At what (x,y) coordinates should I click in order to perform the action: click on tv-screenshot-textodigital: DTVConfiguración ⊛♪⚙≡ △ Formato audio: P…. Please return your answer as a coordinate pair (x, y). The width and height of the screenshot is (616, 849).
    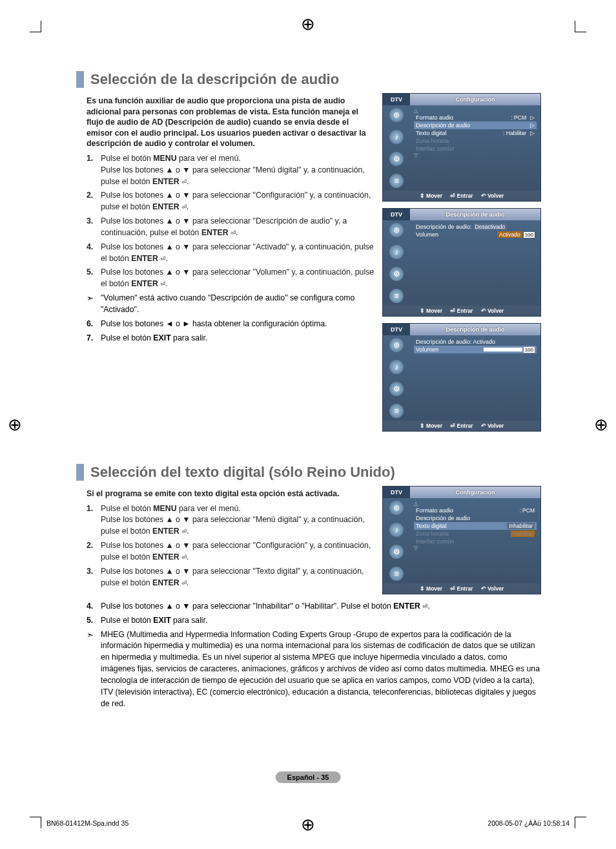
    Looking at the image, I should click on (462, 540).